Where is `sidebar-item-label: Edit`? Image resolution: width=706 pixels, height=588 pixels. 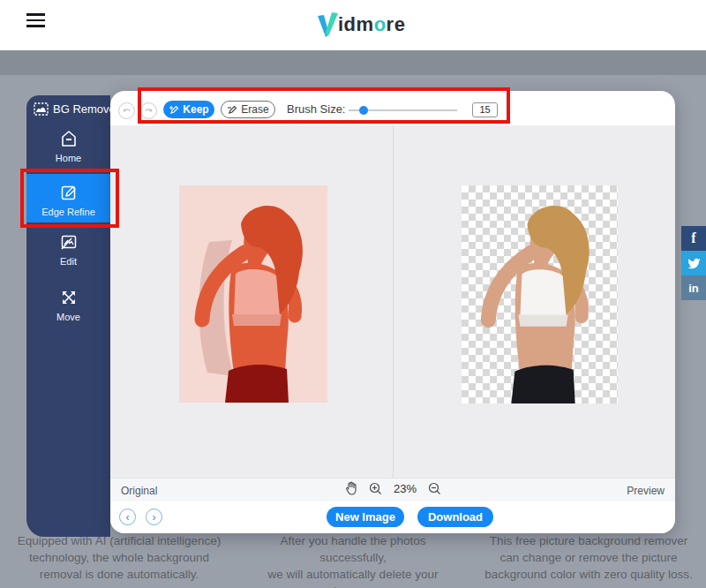 sidebar-item-label: Edit is located at coordinates (69, 261).